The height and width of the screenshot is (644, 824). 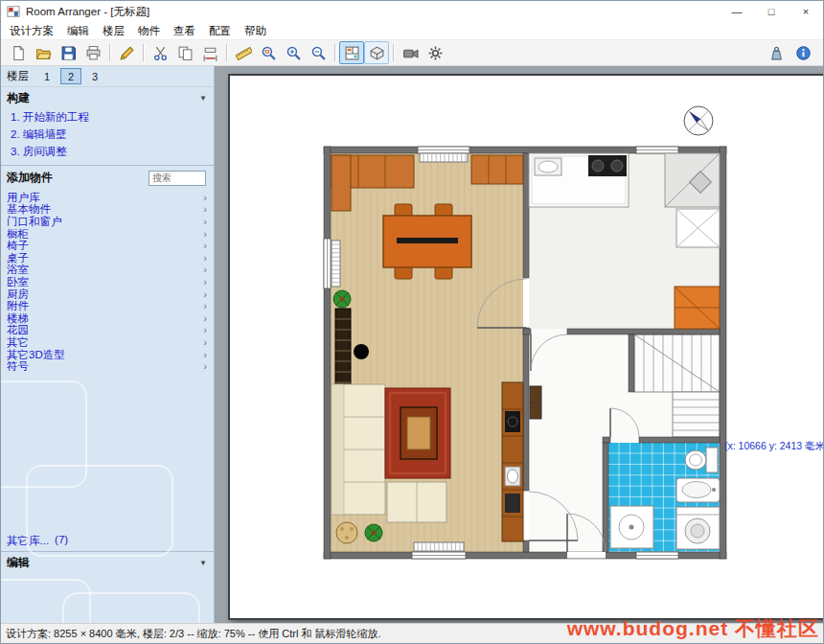 I want to click on minimize-button: —, so click(x=737, y=12).